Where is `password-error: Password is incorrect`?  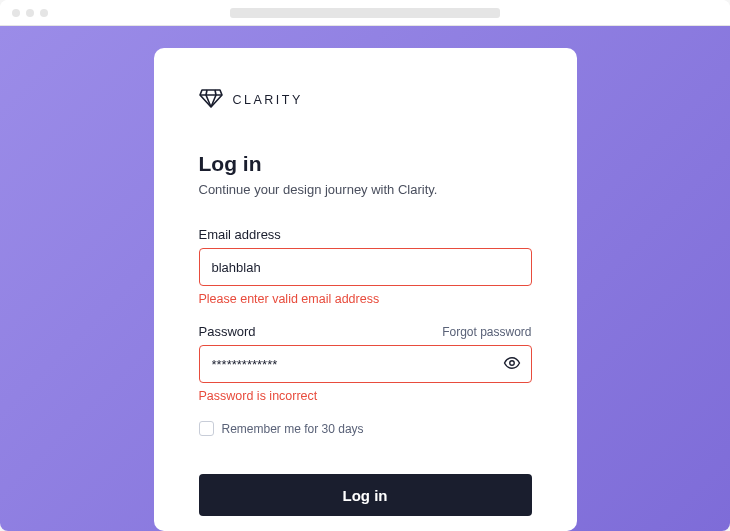 password-error: Password is incorrect is located at coordinates (366, 396).